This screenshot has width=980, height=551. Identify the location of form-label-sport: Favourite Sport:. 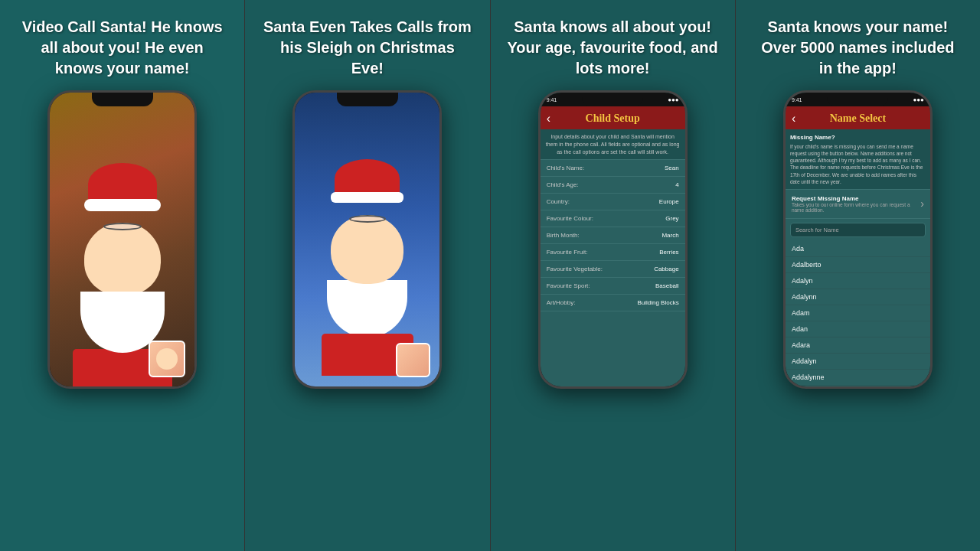
(568, 286).